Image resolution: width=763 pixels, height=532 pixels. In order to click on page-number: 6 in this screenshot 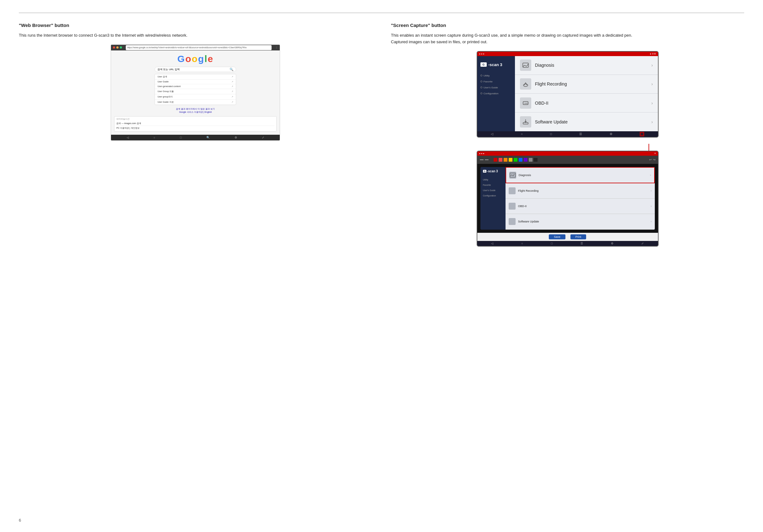, I will do `click(20, 520)`.